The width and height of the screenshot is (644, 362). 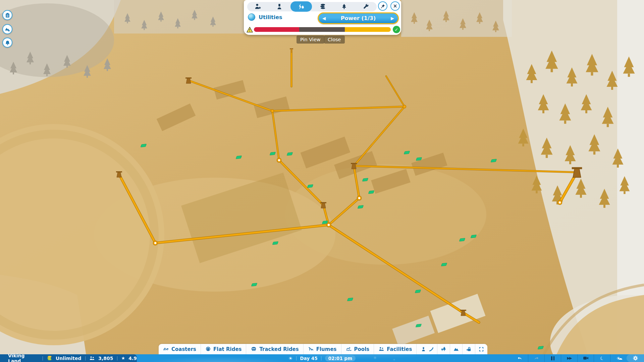 I want to click on weather-icon: ☀ ☁, so click(x=619, y=358).